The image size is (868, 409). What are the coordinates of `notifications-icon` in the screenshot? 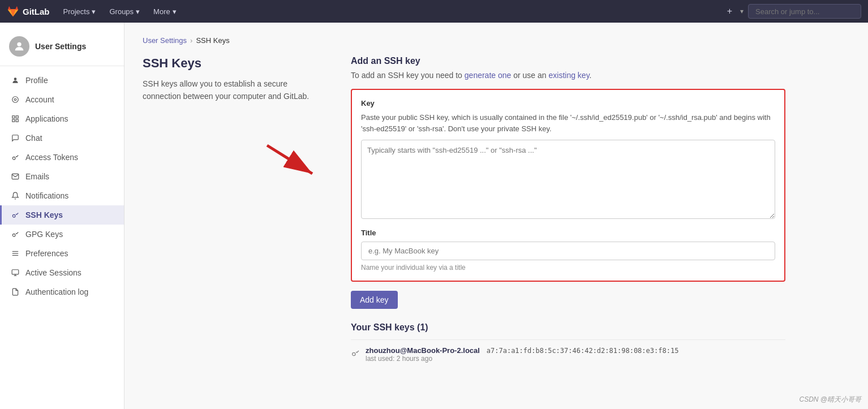 It's located at (15, 196).